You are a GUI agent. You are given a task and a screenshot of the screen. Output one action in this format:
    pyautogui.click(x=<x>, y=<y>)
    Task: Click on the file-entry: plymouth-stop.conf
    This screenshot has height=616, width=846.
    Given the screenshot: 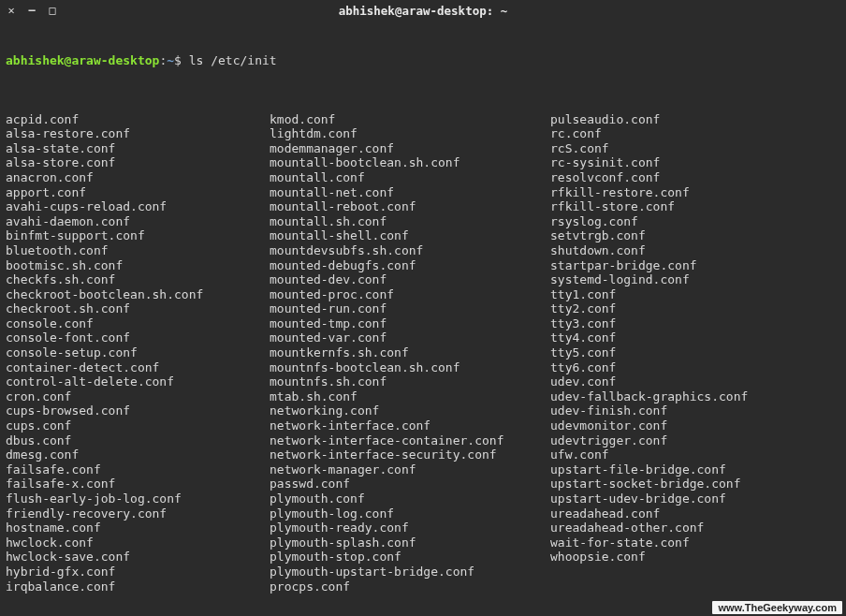 What is the action you would take?
    pyautogui.click(x=410, y=557)
    